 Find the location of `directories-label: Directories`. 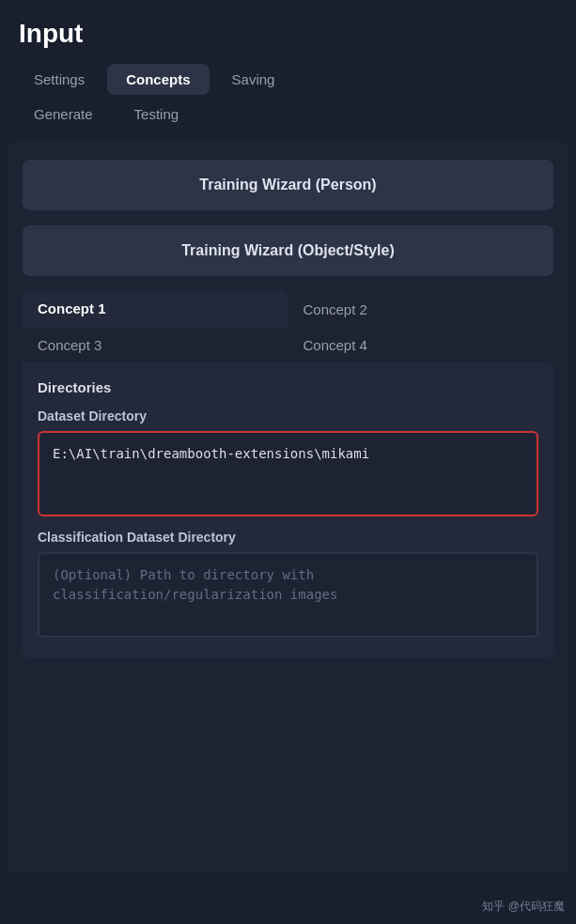

directories-label: Directories is located at coordinates (288, 387).